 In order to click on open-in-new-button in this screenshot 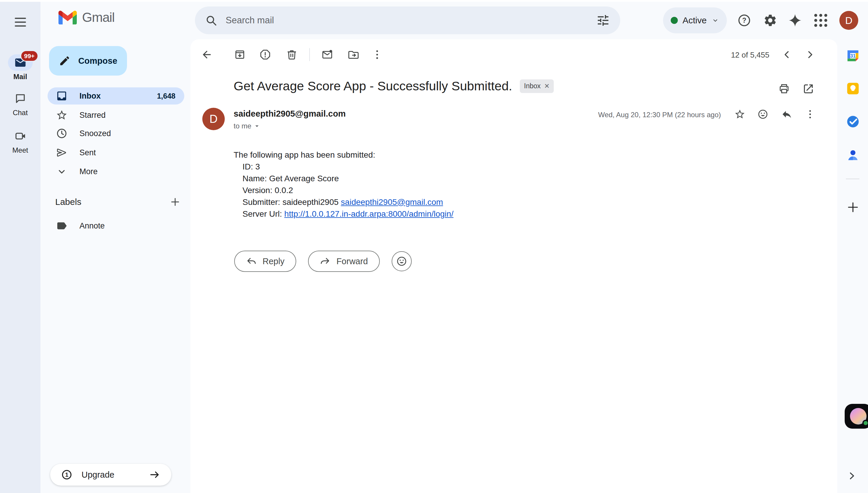, I will do `click(808, 89)`.